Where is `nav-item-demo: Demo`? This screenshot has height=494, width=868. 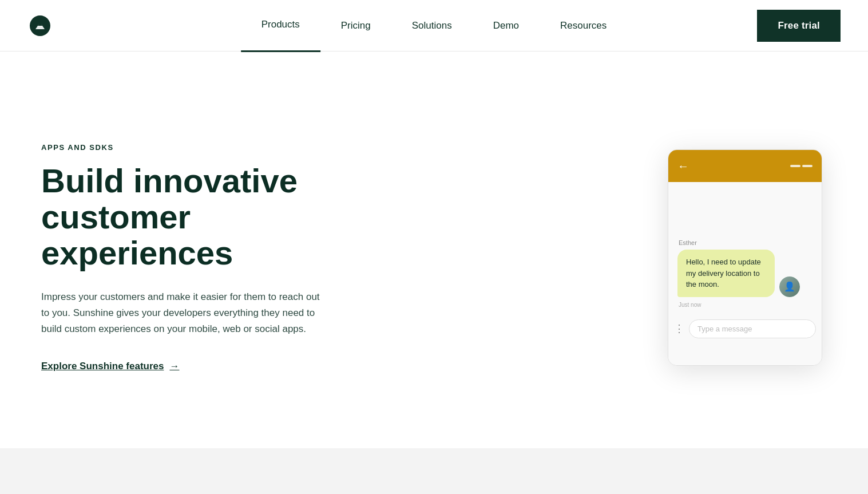 nav-item-demo: Demo is located at coordinates (506, 26).